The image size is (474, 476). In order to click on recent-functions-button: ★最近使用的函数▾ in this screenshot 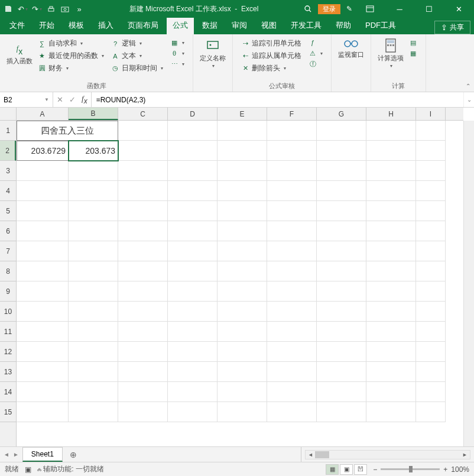, I will do `click(71, 56)`.